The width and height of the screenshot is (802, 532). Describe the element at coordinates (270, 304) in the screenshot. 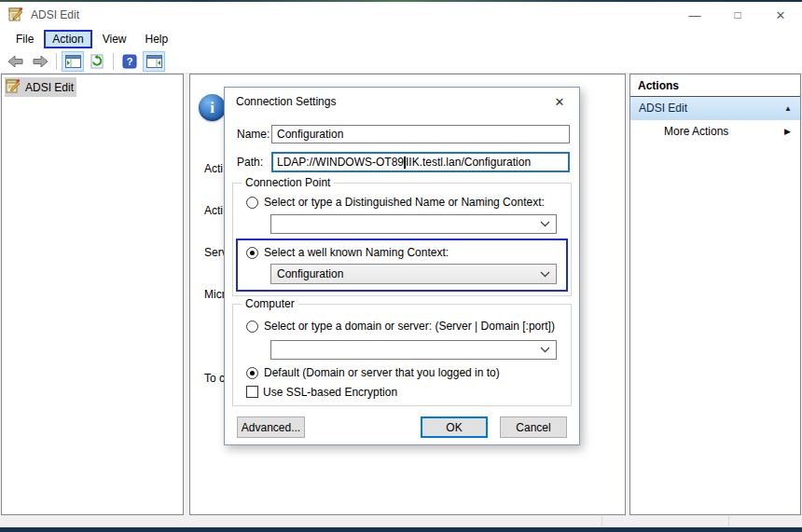

I see `computer-legend: Computer` at that location.